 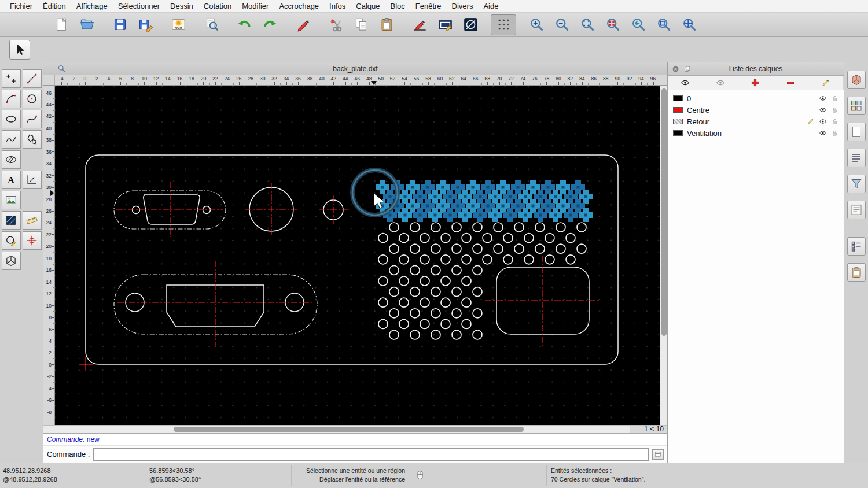 What do you see at coordinates (337, 429) in the screenshot?
I see `horizontal-scrollbar` at bounding box center [337, 429].